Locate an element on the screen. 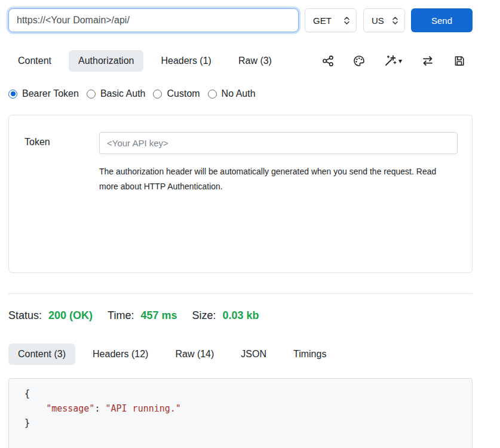  radio-no-auth is located at coordinates (213, 94).